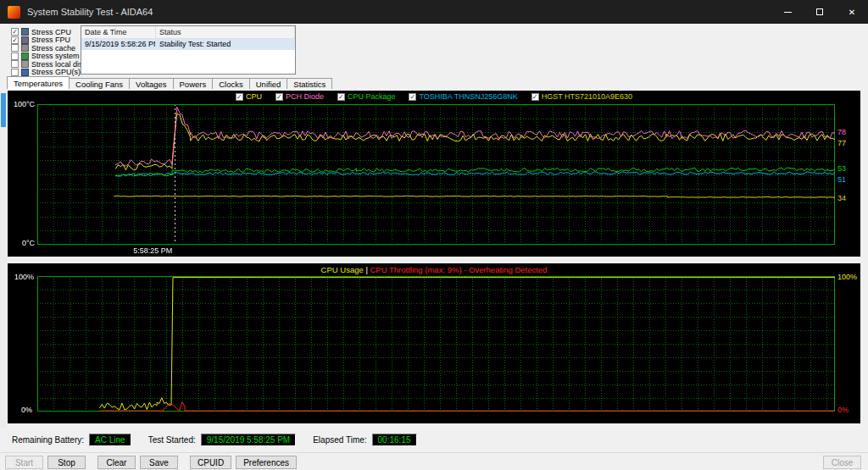 This screenshot has height=470, width=868. I want to click on usage-title: CPU Usage | CPU Throttling (max: 9%) - O…, so click(434, 269).